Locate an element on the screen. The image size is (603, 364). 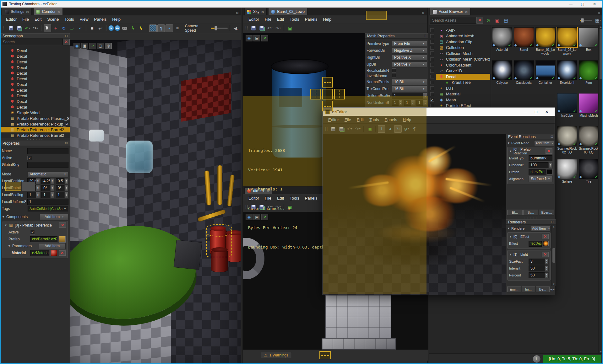
effect-asset-field: fectAsset is located at coordinates (535, 244).